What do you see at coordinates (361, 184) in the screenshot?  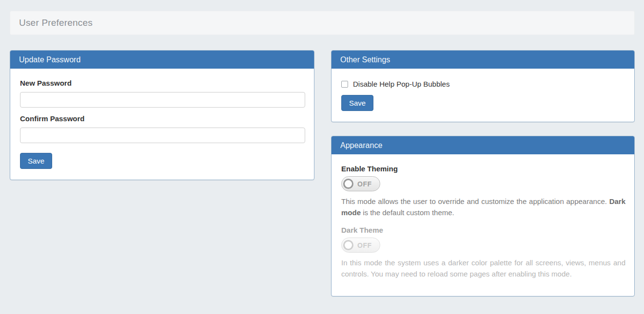 I see `enable-theming-toggle: OFF` at bounding box center [361, 184].